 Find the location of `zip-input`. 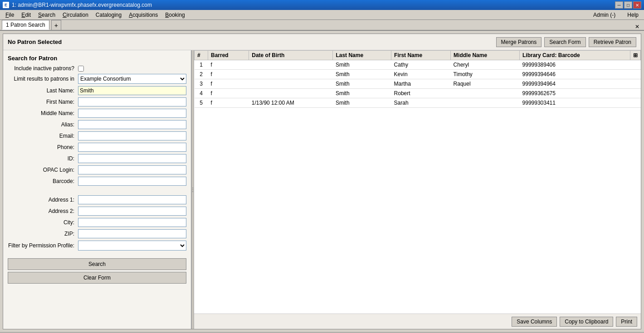

zip-input is located at coordinates (132, 234).